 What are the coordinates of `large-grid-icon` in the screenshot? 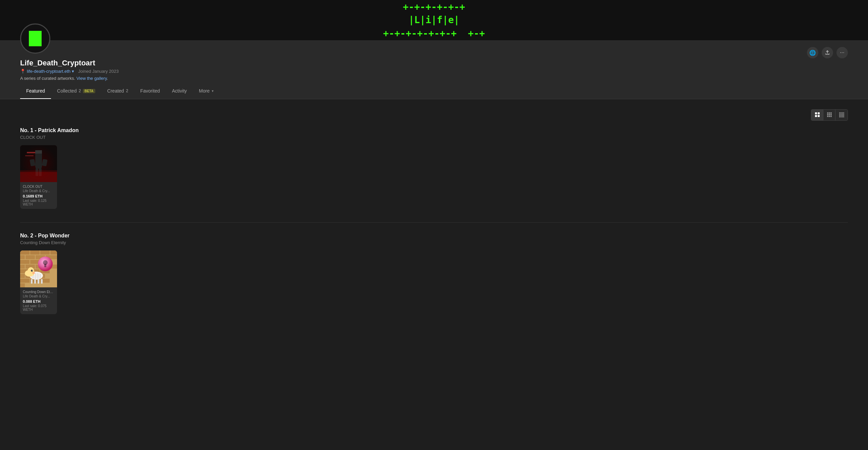 It's located at (817, 115).